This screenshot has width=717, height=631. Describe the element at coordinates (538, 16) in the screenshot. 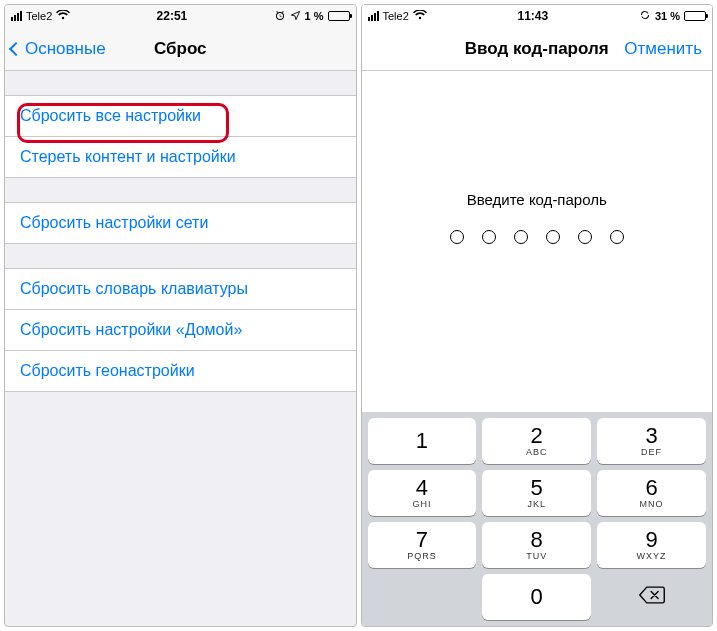

I see `status-bar: Tele2 11:43 31 %` at that location.